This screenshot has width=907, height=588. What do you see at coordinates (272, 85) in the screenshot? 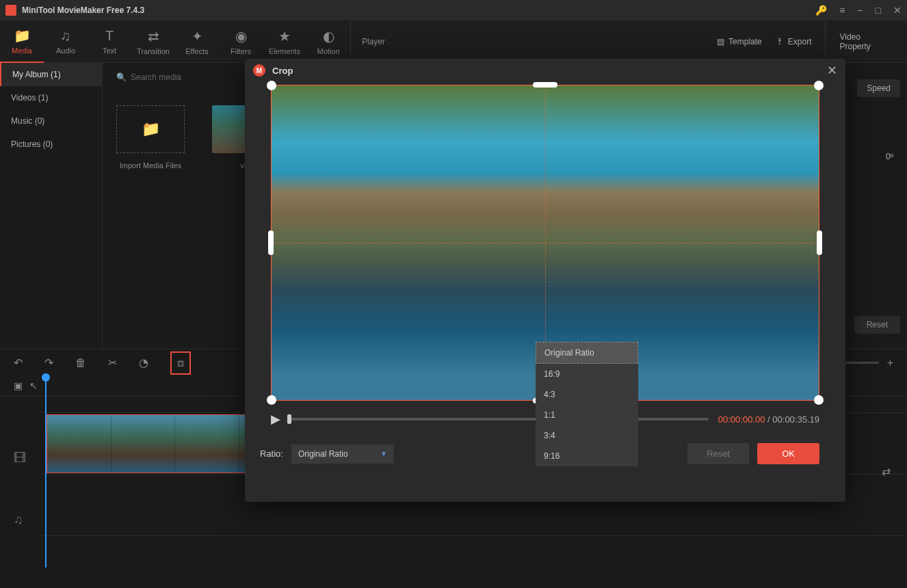
I see `crop-handle-top-left` at bounding box center [272, 85].